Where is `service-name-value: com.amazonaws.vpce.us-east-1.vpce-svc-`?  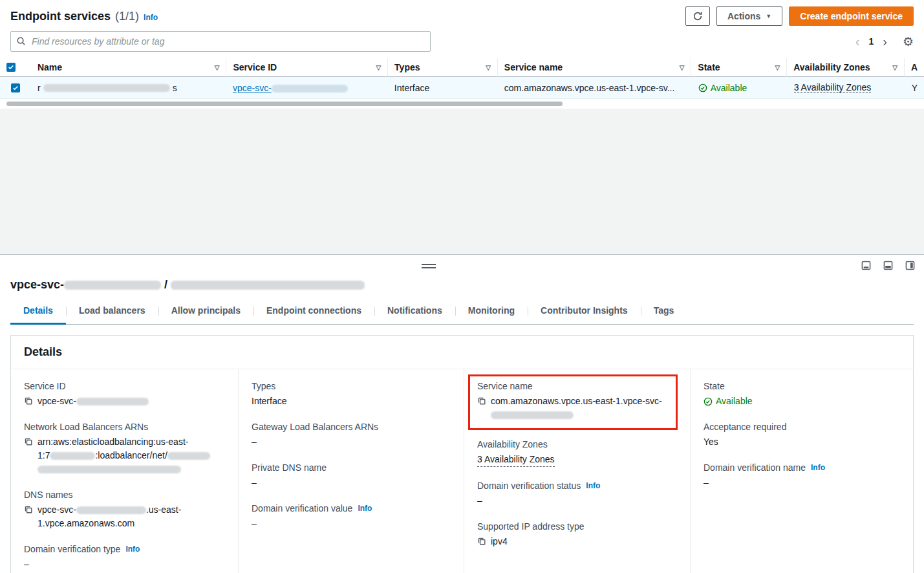
service-name-value: com.amazonaws.vpce.us-east-1.vpce-svc- is located at coordinates (573, 408).